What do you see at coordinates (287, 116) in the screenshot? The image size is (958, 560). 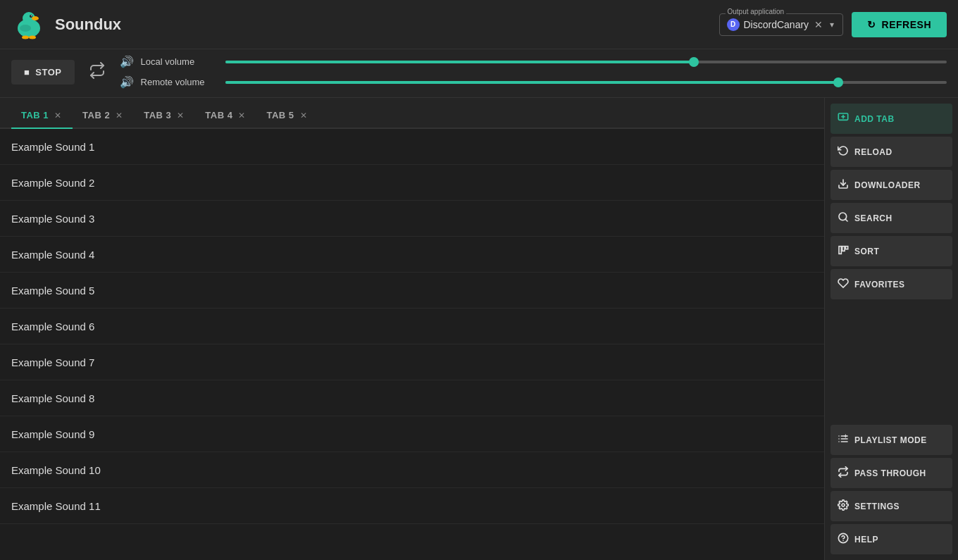 I see `tab-5: TAB 5✕` at bounding box center [287, 116].